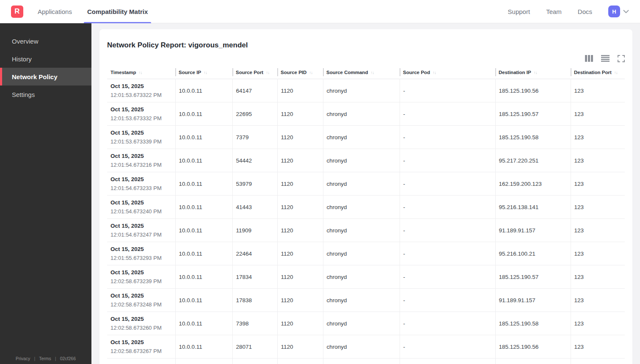 The width and height of the screenshot is (640, 364). What do you see at coordinates (589, 58) in the screenshot?
I see `columns-view-icon` at bounding box center [589, 58].